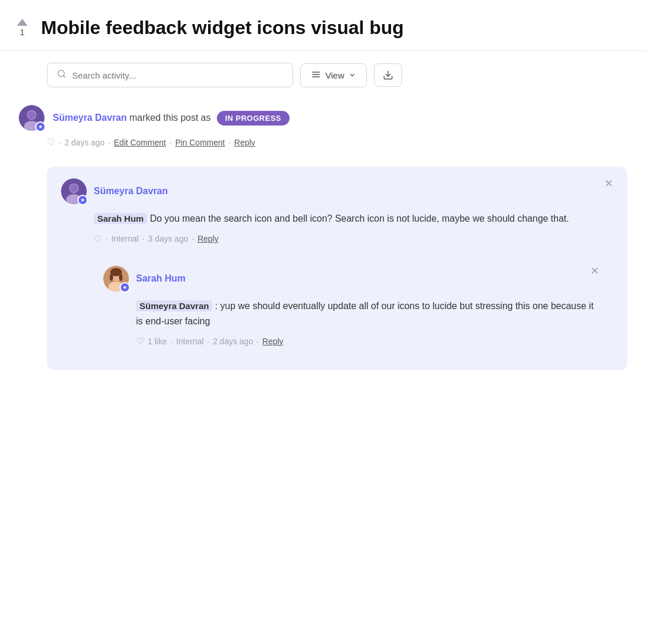 The width and height of the screenshot is (646, 644). What do you see at coordinates (51, 142) in the screenshot?
I see `heart-icon: ♡` at bounding box center [51, 142].